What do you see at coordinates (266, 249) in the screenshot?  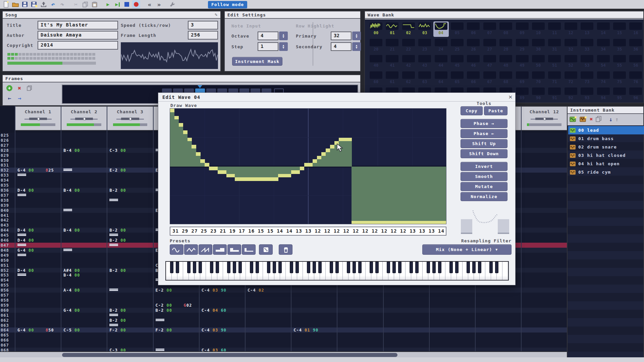 I see `random-preset-button` at bounding box center [266, 249].